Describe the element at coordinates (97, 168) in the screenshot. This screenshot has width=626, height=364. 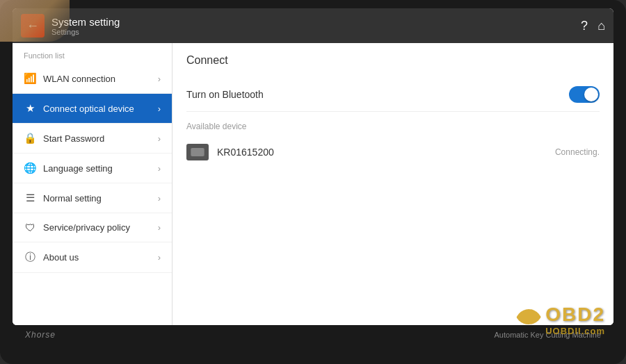
I see `sidebar-item-label-language: Language setting` at that location.